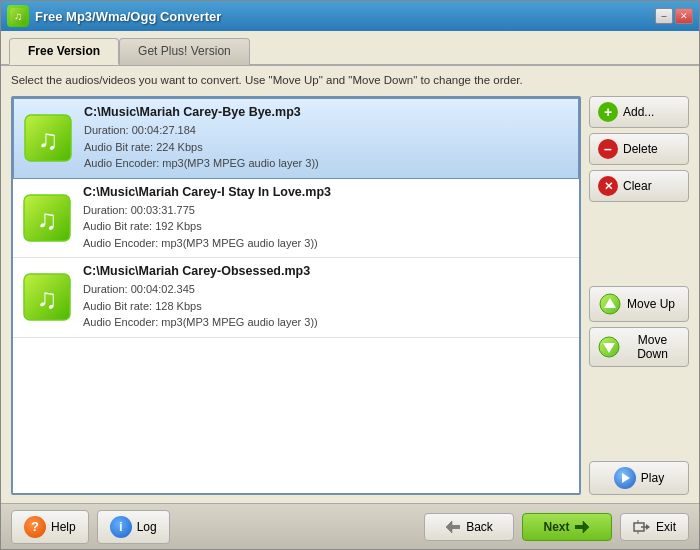  Describe the element at coordinates (652, 347) in the screenshot. I see `move-down-label: Move Down` at that location.